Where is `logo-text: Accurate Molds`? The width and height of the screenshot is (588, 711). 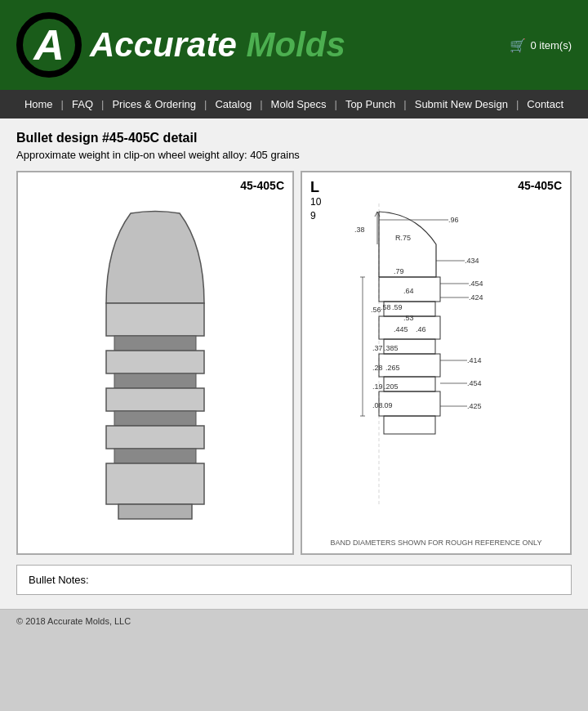
logo-text: Accurate Molds is located at coordinates (217, 45).